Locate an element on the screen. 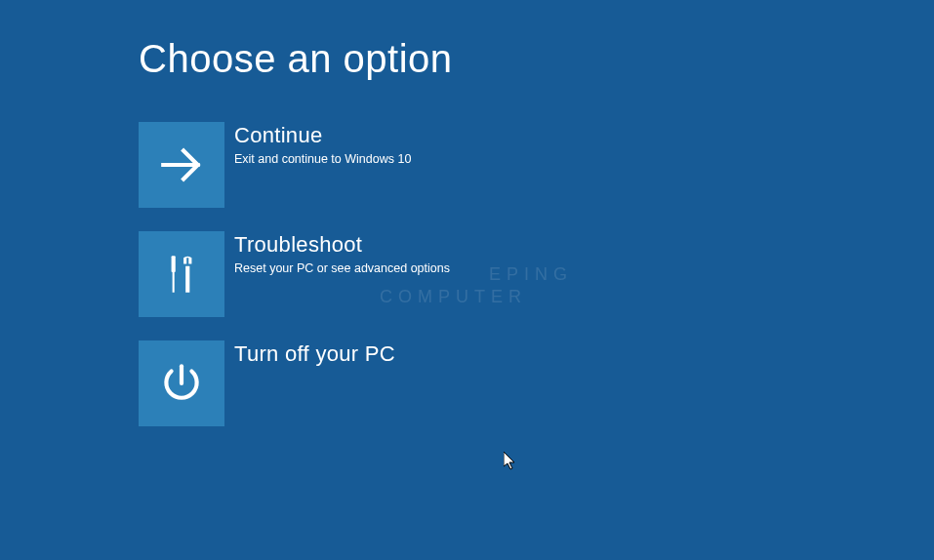 The image size is (934, 560). option-troubleshoot-text: Troubleshoot Reset your PC or see advanc… is located at coordinates (338, 254).